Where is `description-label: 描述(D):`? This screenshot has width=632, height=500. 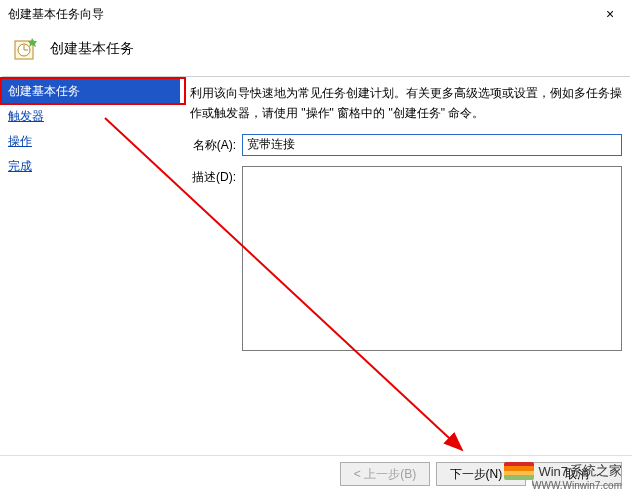
description-label: 描述(D): is located at coordinates (216, 176).